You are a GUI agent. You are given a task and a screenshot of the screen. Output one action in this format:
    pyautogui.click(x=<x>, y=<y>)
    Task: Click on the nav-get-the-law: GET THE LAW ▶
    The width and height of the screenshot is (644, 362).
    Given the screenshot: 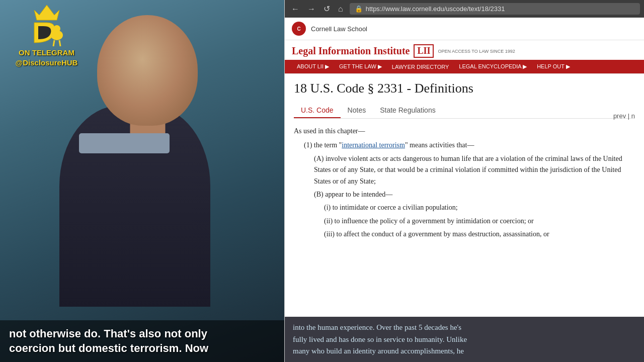 What is the action you would take?
    pyautogui.click(x=360, y=66)
    